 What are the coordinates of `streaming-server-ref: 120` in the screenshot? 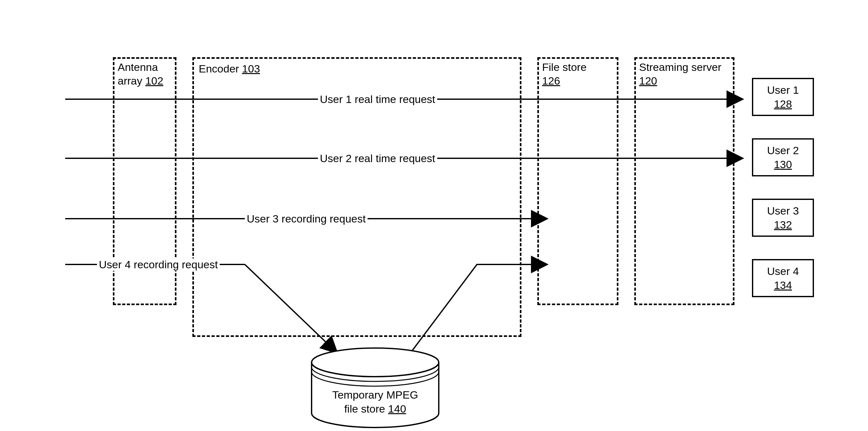 It's located at (648, 81).